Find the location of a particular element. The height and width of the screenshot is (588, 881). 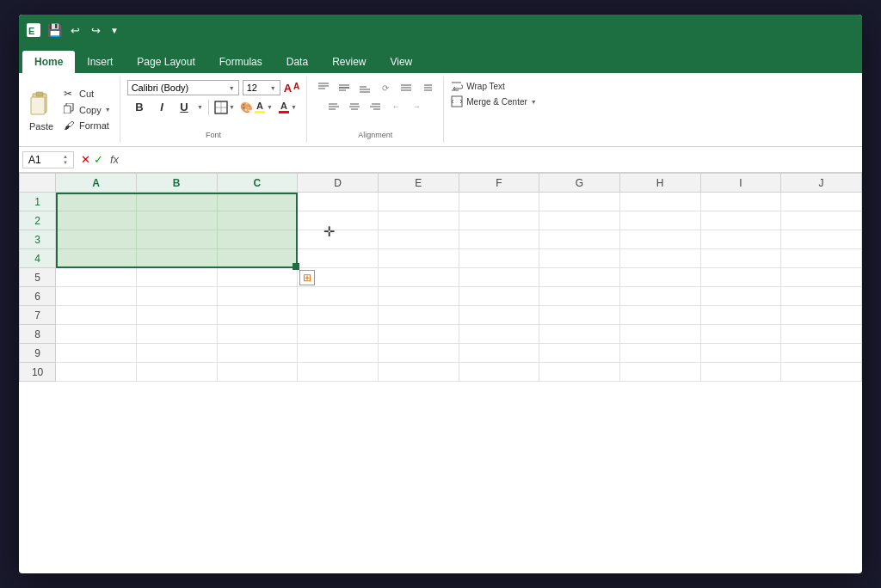

cell-A6 is located at coordinates (96, 297).